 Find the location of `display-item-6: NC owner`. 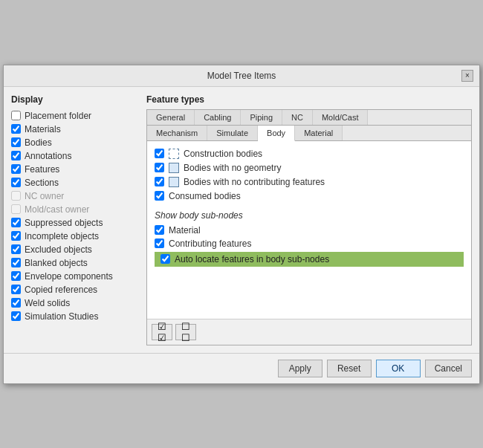

display-item-6: NC owner is located at coordinates (75, 196).